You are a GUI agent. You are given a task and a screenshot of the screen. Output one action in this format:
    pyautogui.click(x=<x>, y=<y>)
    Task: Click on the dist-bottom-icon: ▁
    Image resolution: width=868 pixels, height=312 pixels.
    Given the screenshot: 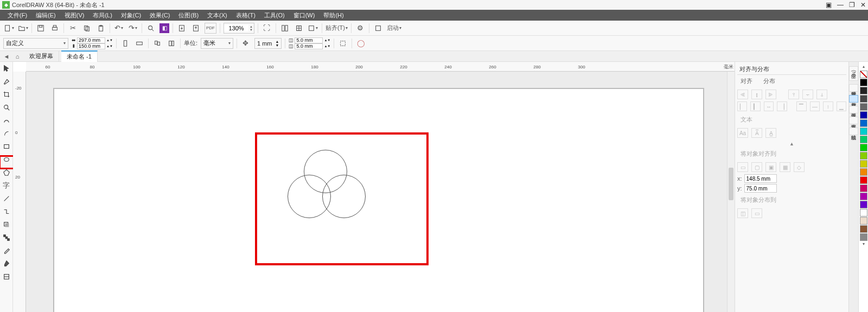 What is the action you would take?
    pyautogui.click(x=841, y=106)
    